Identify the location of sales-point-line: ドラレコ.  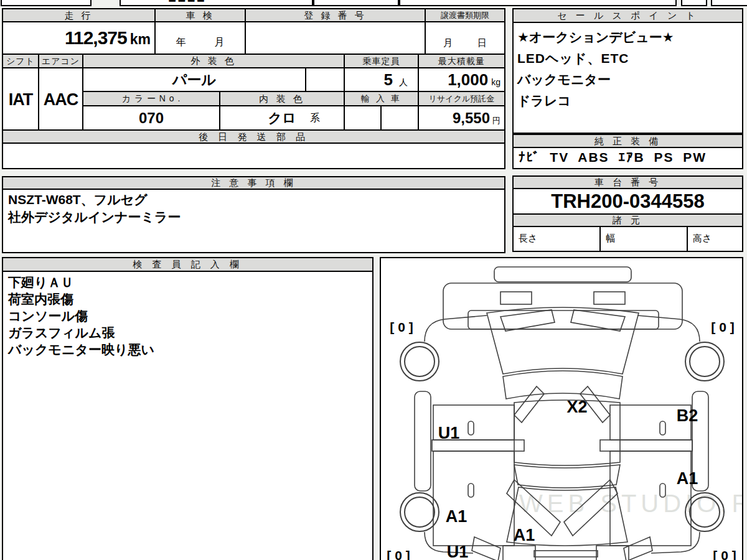
(627, 101).